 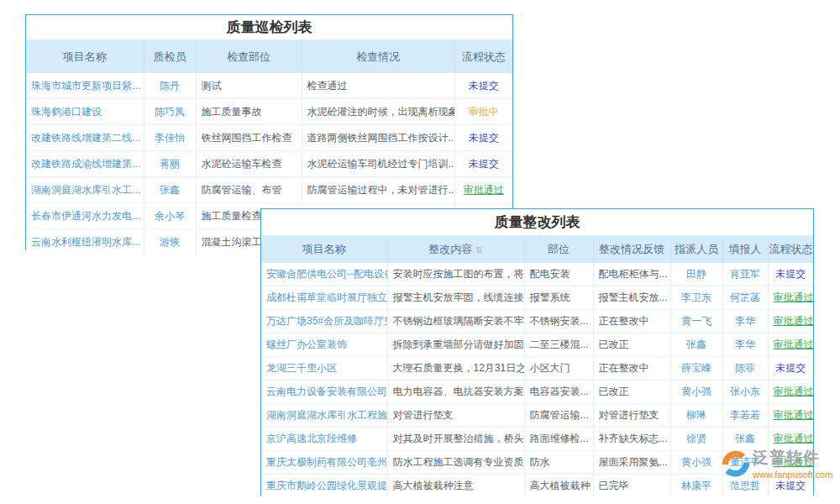 I want to click on project-name-link: 湖南洞庭湖水库引水工程施工标, so click(x=324, y=416).